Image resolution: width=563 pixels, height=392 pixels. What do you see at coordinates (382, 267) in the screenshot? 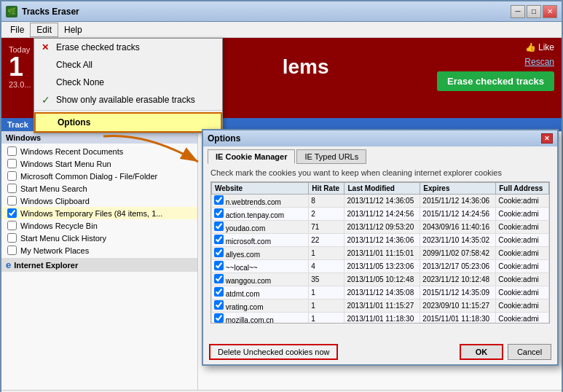
I see `cookie-modified: 2013/11/05 13:23:06` at bounding box center [382, 267].